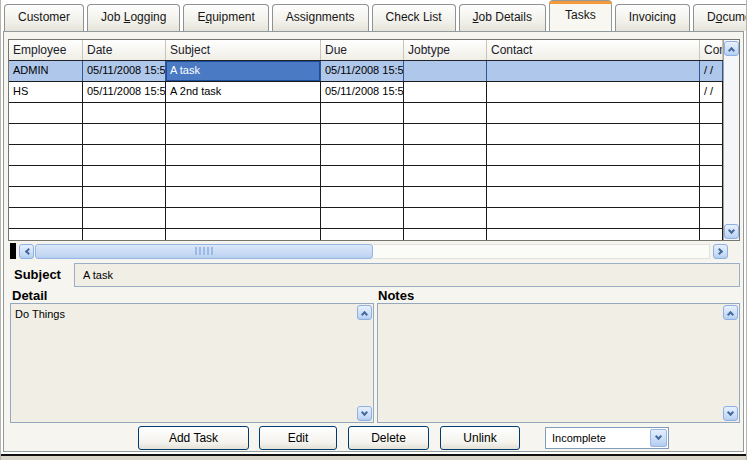  Describe the element at coordinates (731, 140) in the screenshot. I see `grid-vertical-scrollbar` at that location.